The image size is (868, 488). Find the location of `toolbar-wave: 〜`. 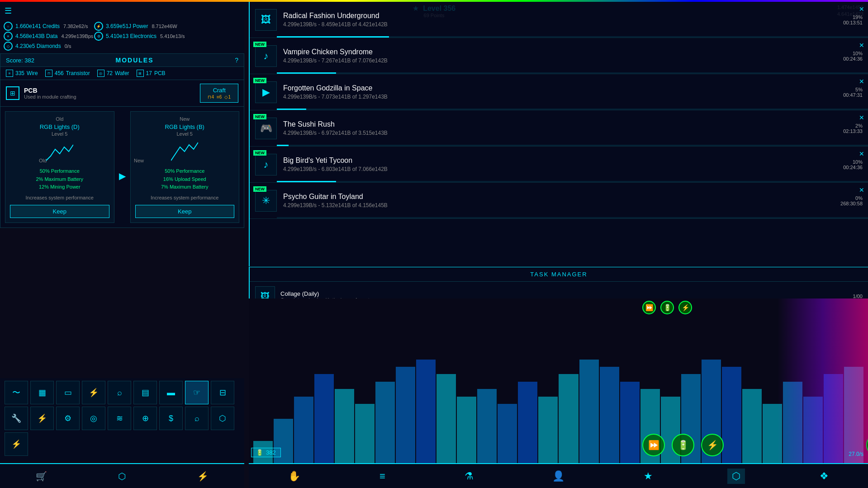

toolbar-wave: 〜 is located at coordinates (16, 393).